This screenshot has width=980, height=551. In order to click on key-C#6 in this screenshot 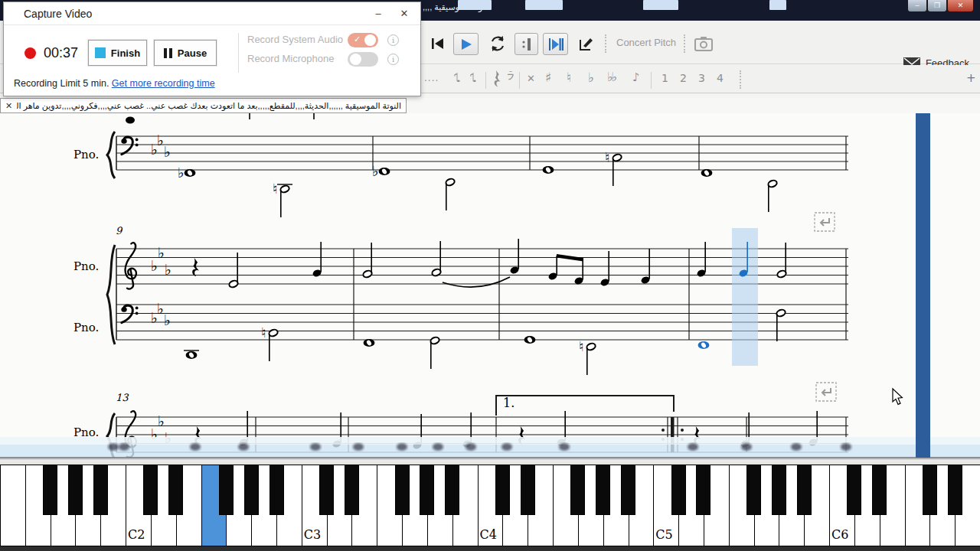, I will do `click(854, 490)`.